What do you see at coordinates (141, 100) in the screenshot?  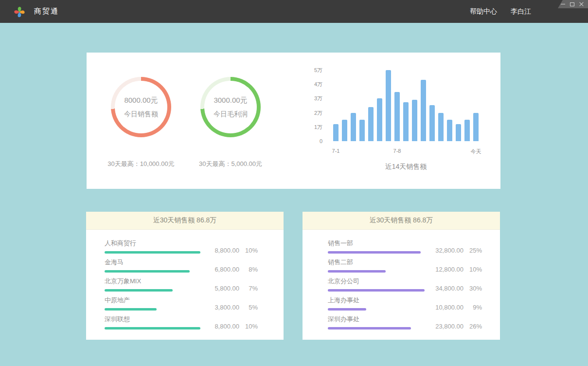 I see `today-sales-value: 8000.00元` at bounding box center [141, 100].